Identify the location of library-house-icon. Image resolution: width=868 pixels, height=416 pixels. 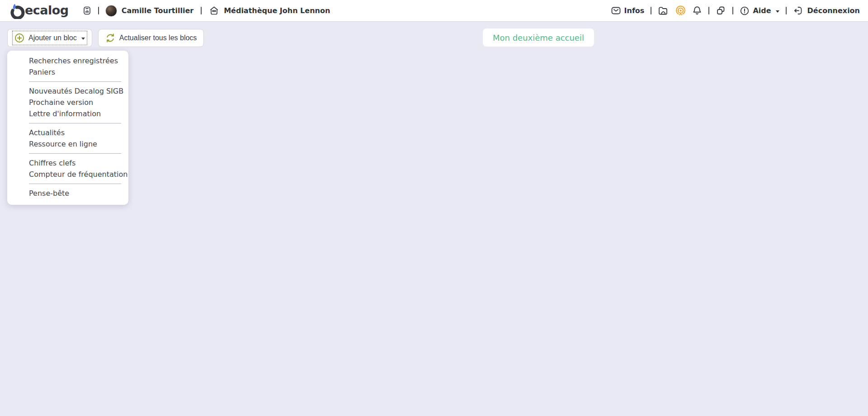
(214, 11).